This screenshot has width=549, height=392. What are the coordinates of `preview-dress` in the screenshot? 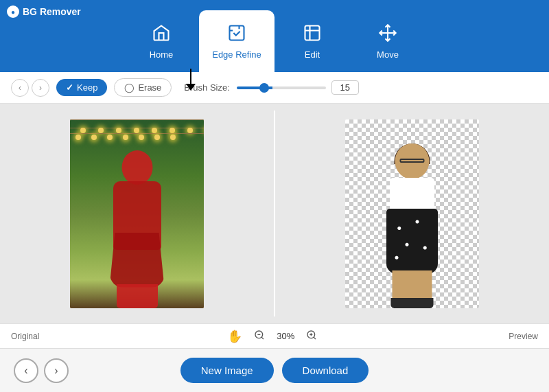 It's located at (412, 242).